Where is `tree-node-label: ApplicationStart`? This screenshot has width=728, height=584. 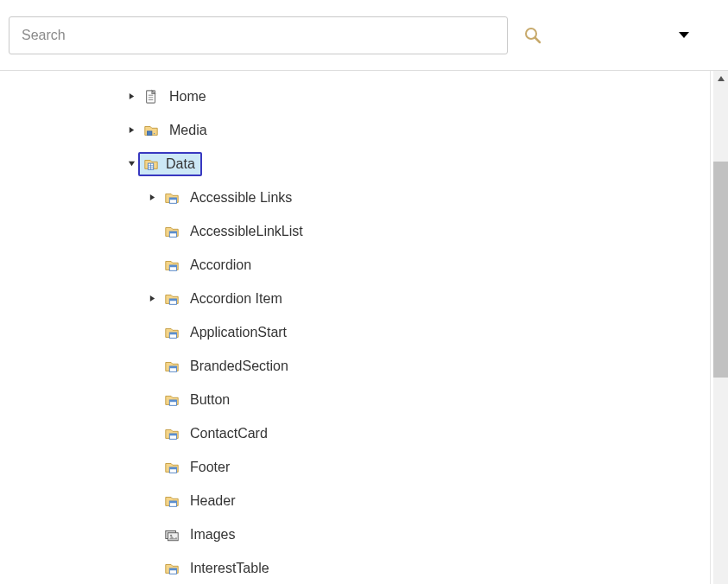 tree-node-label: ApplicationStart is located at coordinates (238, 333).